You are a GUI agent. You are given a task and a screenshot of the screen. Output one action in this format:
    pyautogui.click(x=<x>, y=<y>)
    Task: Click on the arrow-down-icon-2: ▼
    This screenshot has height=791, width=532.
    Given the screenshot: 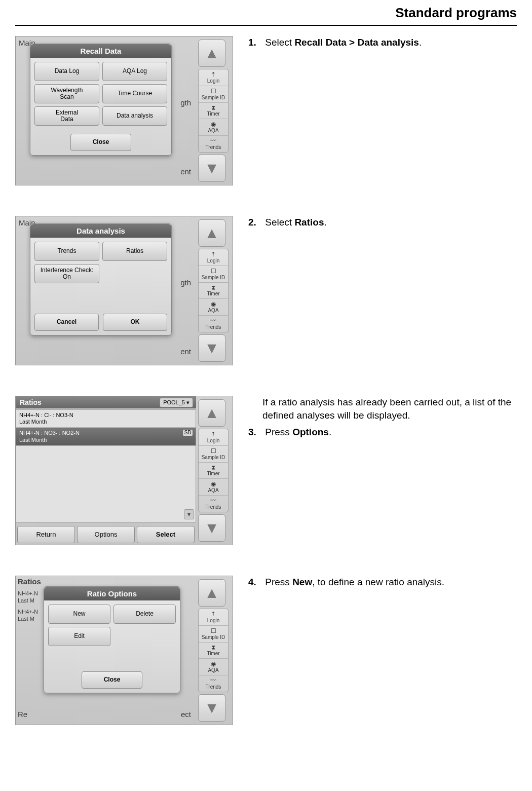 What is the action you would take?
    pyautogui.click(x=212, y=348)
    